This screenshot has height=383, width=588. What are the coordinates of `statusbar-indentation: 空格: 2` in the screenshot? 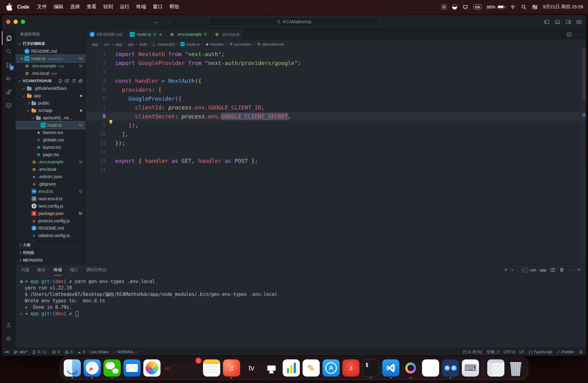 It's located at (493, 352).